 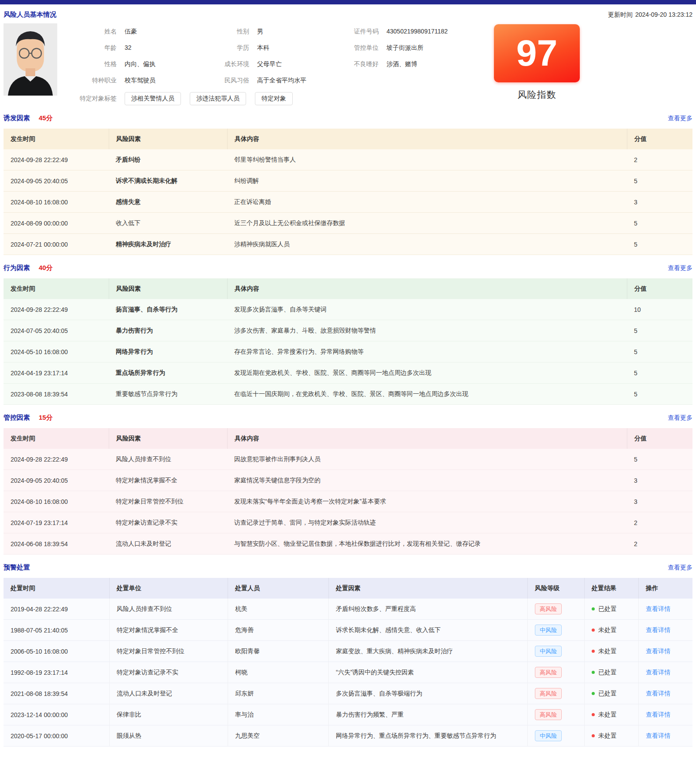 I want to click on cell-content: 因故意犯罪被作出刑事判决人员, so click(x=427, y=459).